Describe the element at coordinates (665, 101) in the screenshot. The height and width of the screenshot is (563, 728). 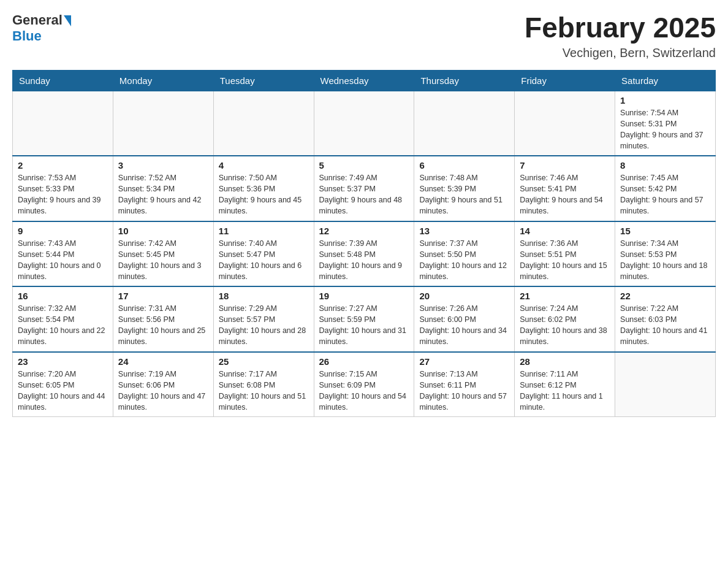
I see `day-number: 1` at that location.